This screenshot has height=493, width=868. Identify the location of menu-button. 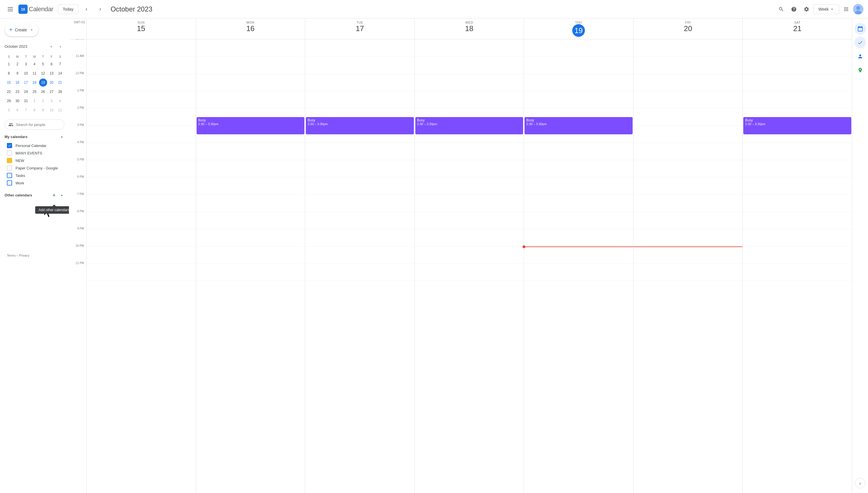
(10, 9).